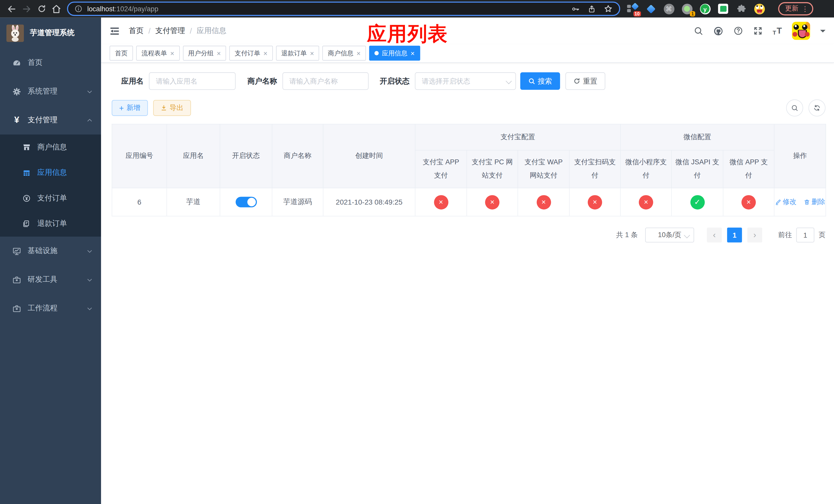  I want to click on col-wx-lite: 微信小程序支付, so click(646, 169).